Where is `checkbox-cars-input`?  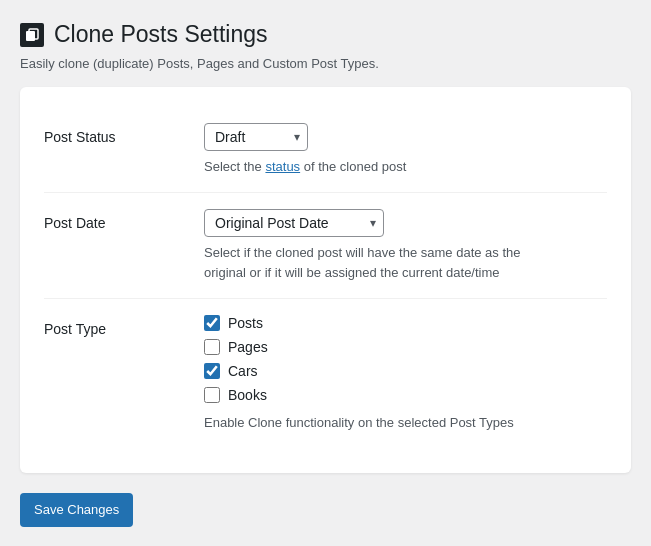
checkbox-cars-input is located at coordinates (212, 371).